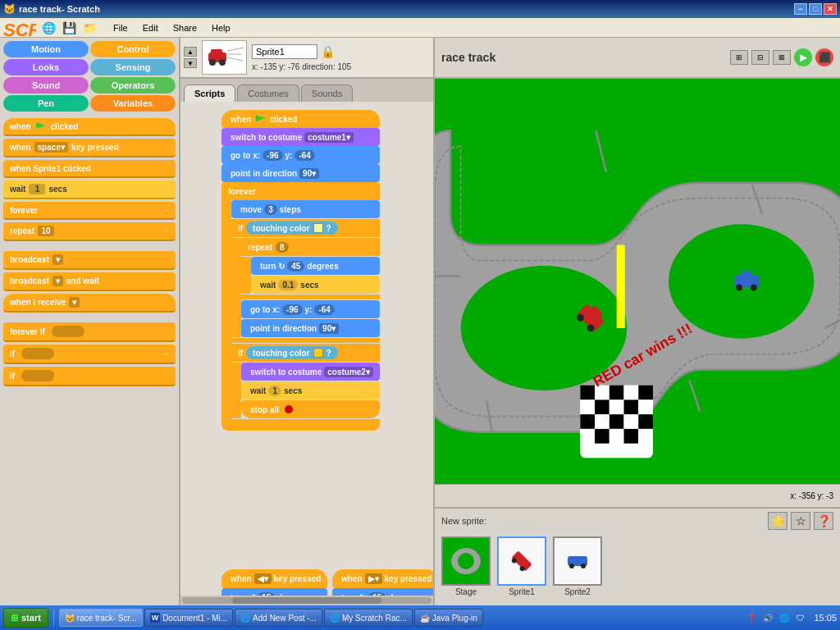 Image resolution: width=840 pixels, height=630 pixels. What do you see at coordinates (307, 600) in the screenshot?
I see `scrollbar-track` at bounding box center [307, 600].